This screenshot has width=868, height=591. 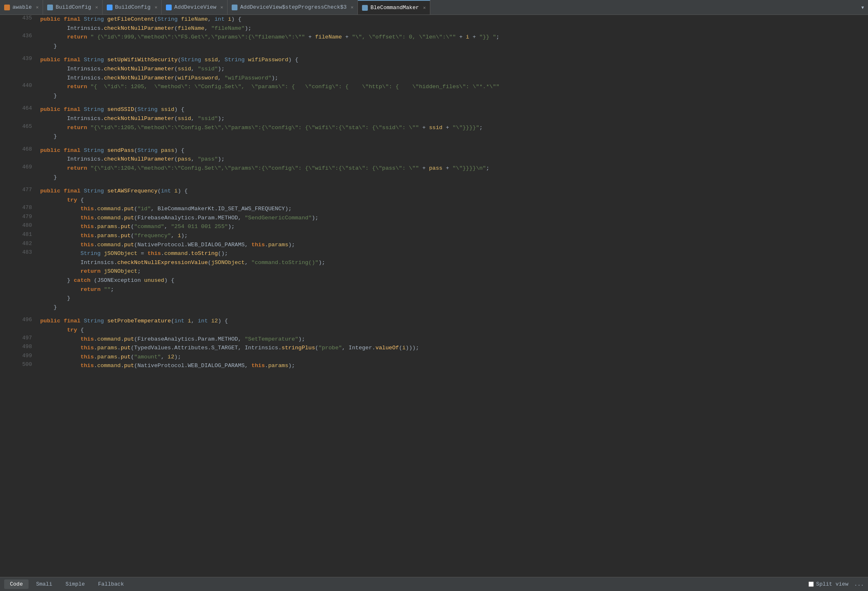 I want to click on line-content: Intrinsics.checkNotNullParameter(ssid, "…, so click(x=453, y=119).